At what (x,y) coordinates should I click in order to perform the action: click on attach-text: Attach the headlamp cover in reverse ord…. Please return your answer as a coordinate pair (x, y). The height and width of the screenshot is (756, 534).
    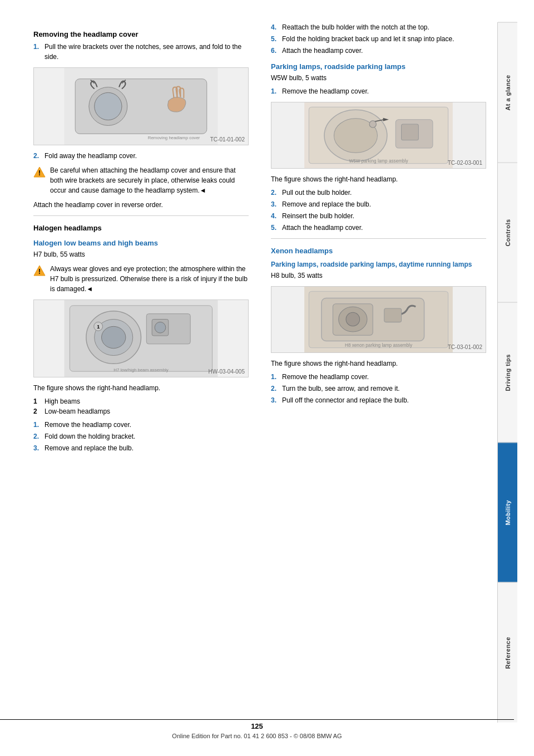
    Looking at the image, I should click on (141, 205).